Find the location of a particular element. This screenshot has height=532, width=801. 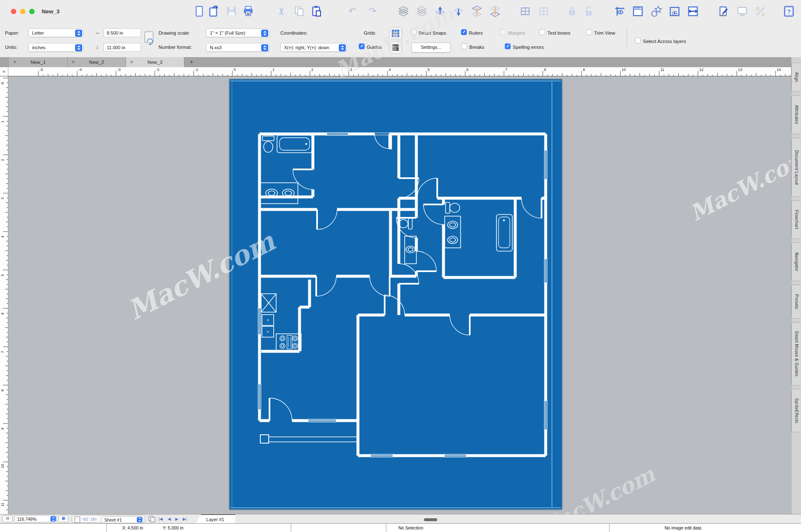

units-select: inches is located at coordinates (56, 48).